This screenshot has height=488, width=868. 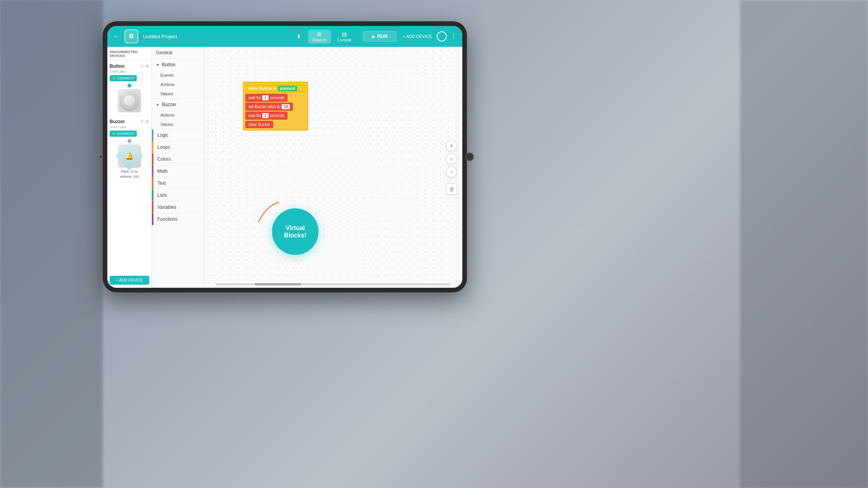 I want to click on add-device-panel-button: + ADD DEVICE, so click(x=129, y=280).